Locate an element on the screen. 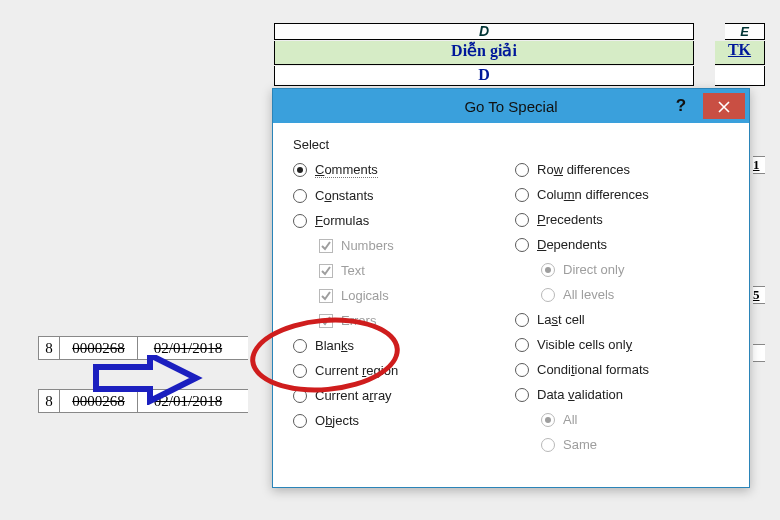 The width and height of the screenshot is (780, 520). check-label: Logicals is located at coordinates (365, 296).